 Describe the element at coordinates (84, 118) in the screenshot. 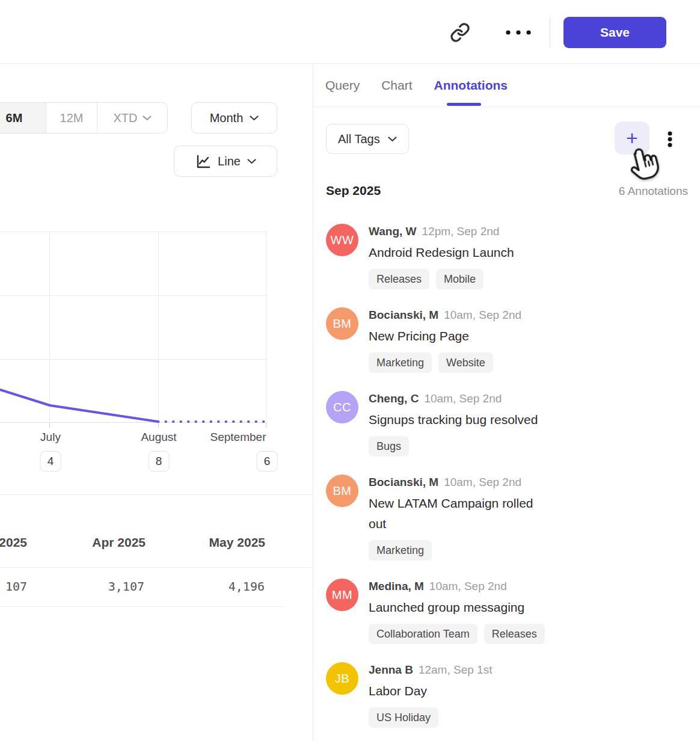

I see `date-range-segmented-control: 6M 12M XTD` at that location.